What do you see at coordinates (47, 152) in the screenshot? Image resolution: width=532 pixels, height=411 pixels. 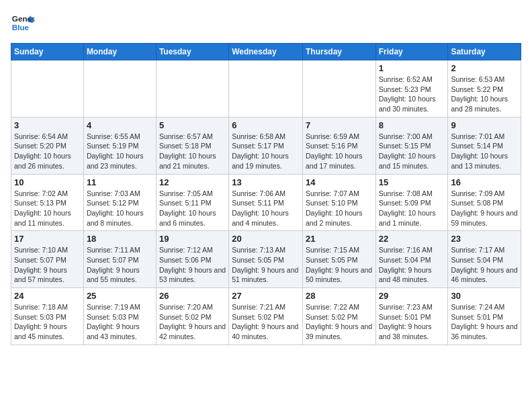 I see `day-info: Sunrise: 6:54 AM Sunset: 5:20 PM Dayligh…` at bounding box center [47, 152].